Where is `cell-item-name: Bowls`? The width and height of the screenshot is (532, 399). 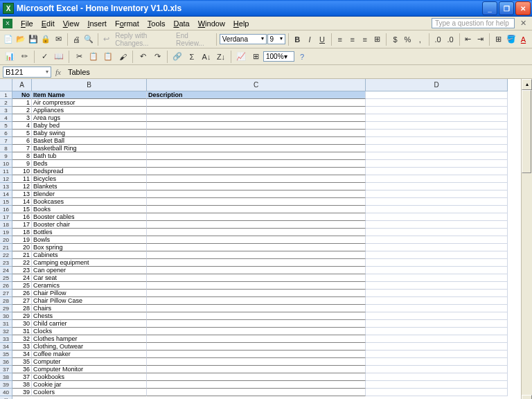
cell-item-name: Bowls is located at coordinates (89, 240).